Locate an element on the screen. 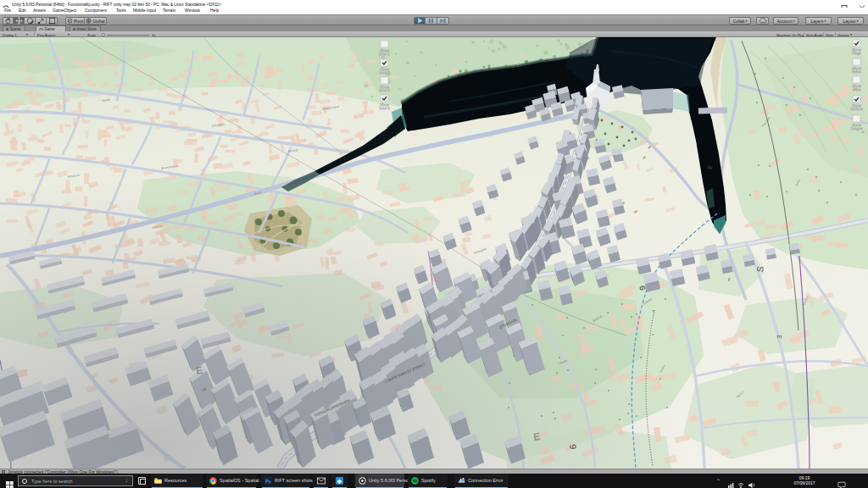 This screenshot has height=488, width=868. svg-text: Ps is located at coordinates (268, 481).